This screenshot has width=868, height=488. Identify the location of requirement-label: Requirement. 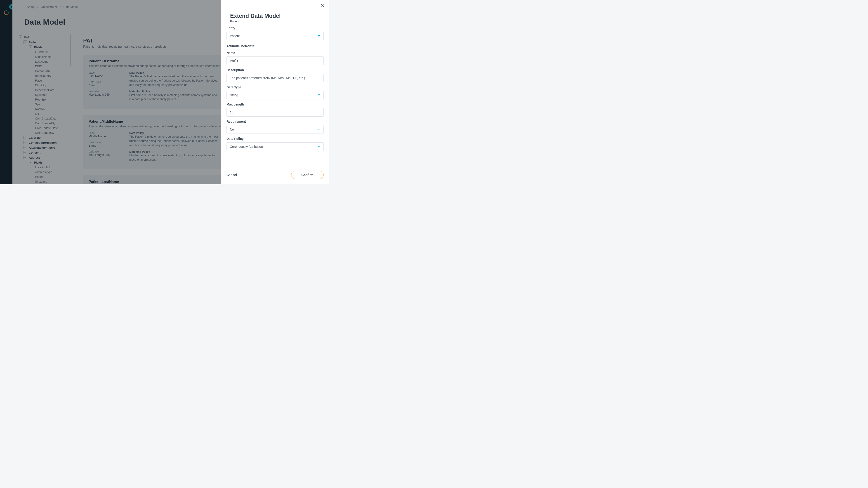
(275, 122).